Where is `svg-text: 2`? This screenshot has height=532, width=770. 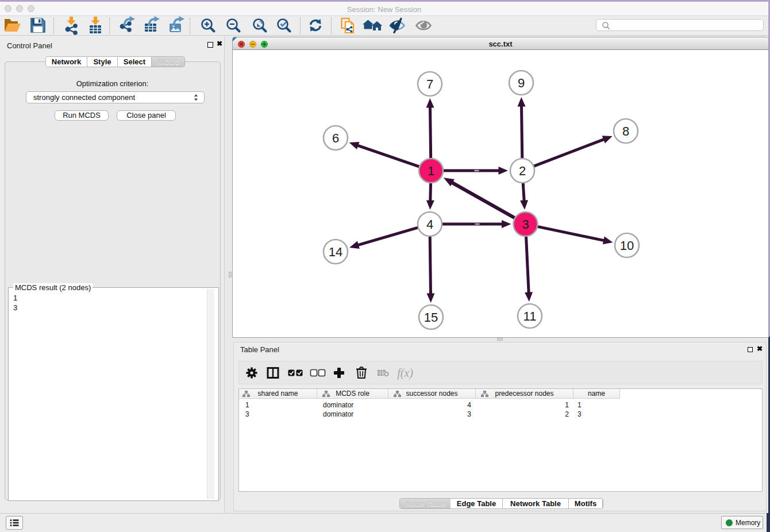
svg-text: 2 is located at coordinates (522, 171).